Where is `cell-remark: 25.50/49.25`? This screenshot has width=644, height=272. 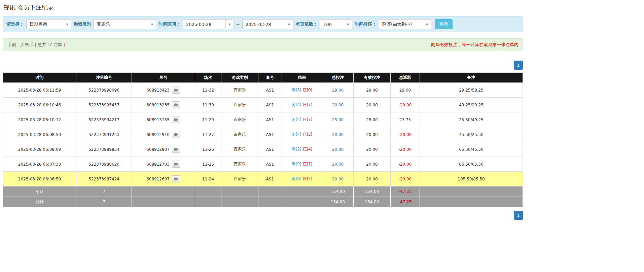
cell-remark: 25.50/49.25 is located at coordinates (471, 120).